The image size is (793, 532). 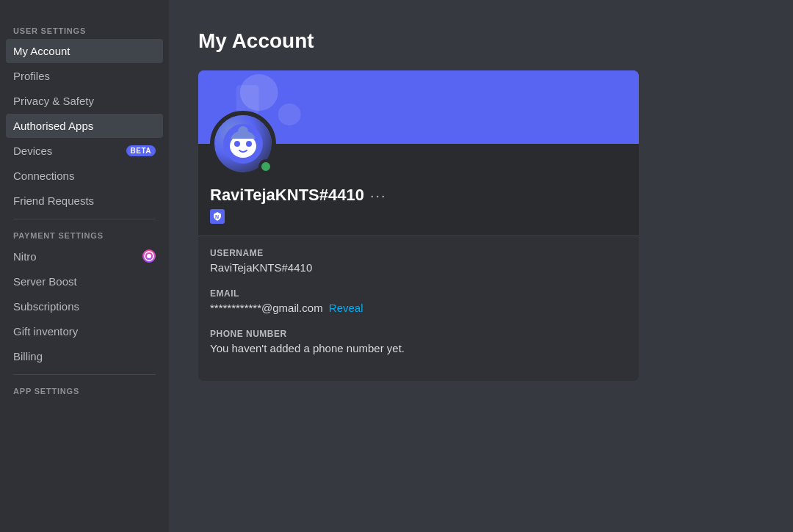 I want to click on discord-avatar-icon, so click(x=244, y=144).